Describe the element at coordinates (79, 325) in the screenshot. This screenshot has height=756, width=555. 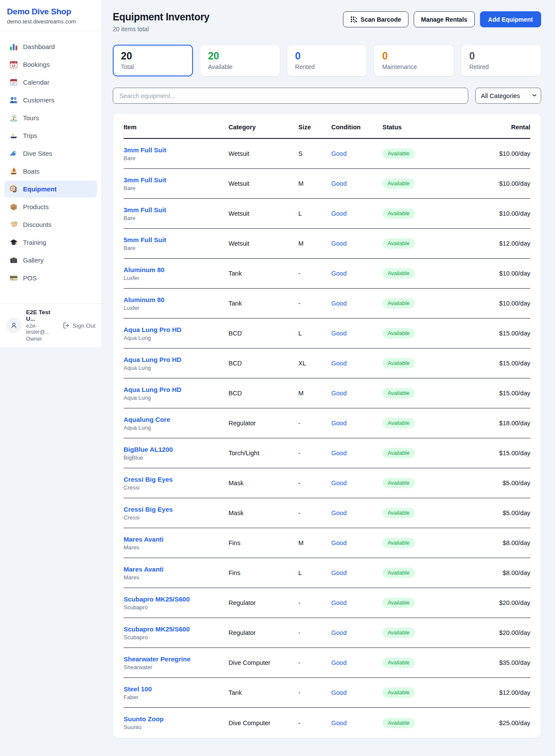
I see `sign-out-button: Sign Out` at that location.